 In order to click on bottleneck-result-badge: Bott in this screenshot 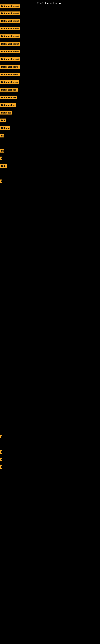, I will do `click(3, 120)`.